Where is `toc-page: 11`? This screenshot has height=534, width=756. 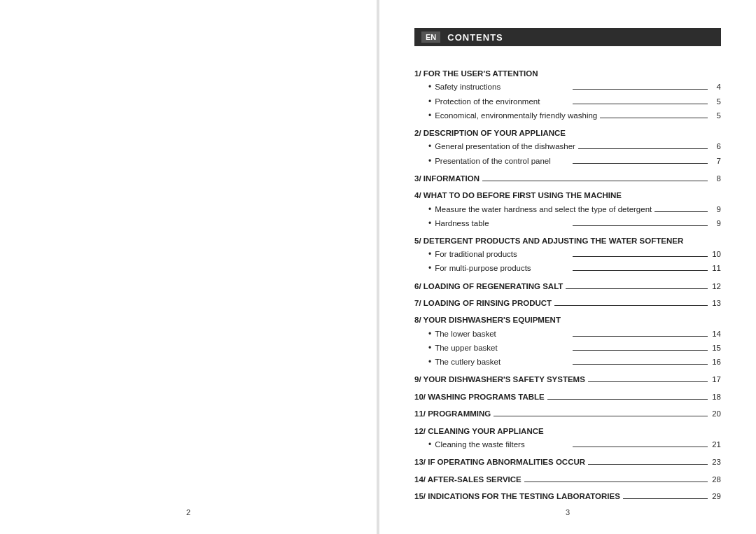 toc-page: 11 is located at coordinates (715, 268).